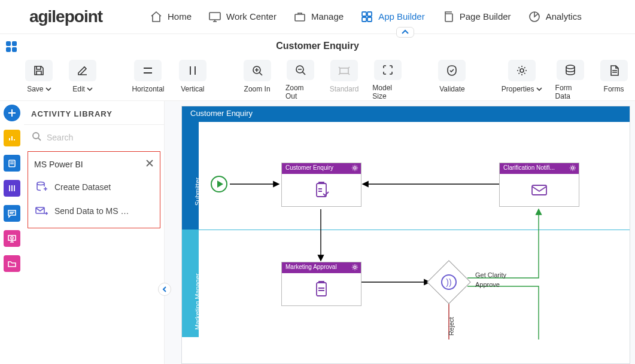  I want to click on save-button: Save, so click(40, 80).